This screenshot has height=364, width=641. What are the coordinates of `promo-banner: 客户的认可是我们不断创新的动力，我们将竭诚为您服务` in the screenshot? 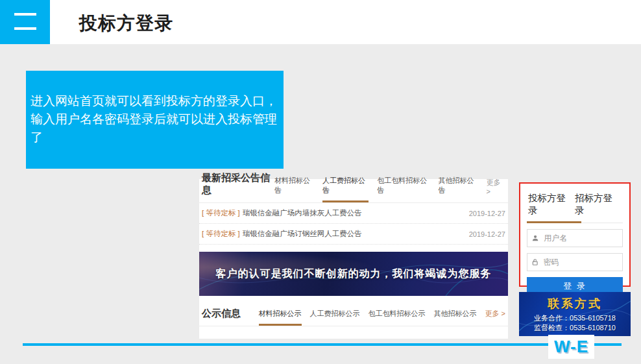 It's located at (354, 274).